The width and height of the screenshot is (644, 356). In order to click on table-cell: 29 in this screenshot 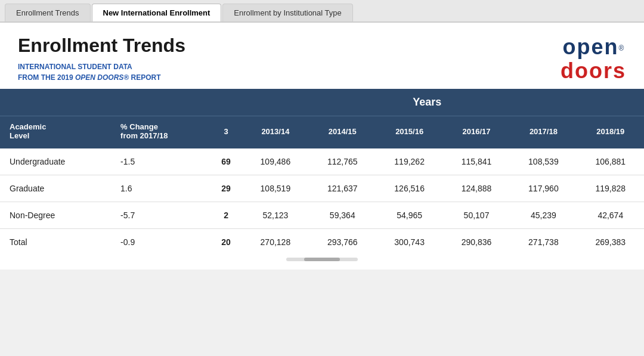, I will do `click(225, 188)`.